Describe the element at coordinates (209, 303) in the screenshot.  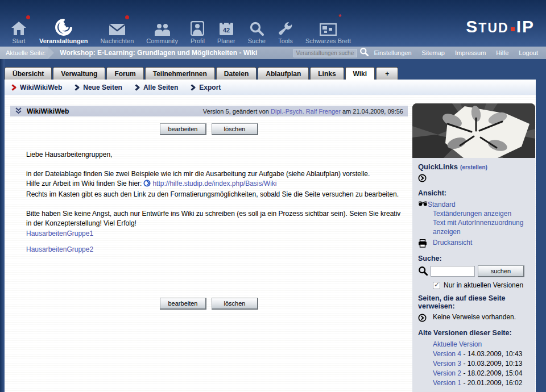
I see `action-buttons-bottom: bearbeiten löschen` at that location.